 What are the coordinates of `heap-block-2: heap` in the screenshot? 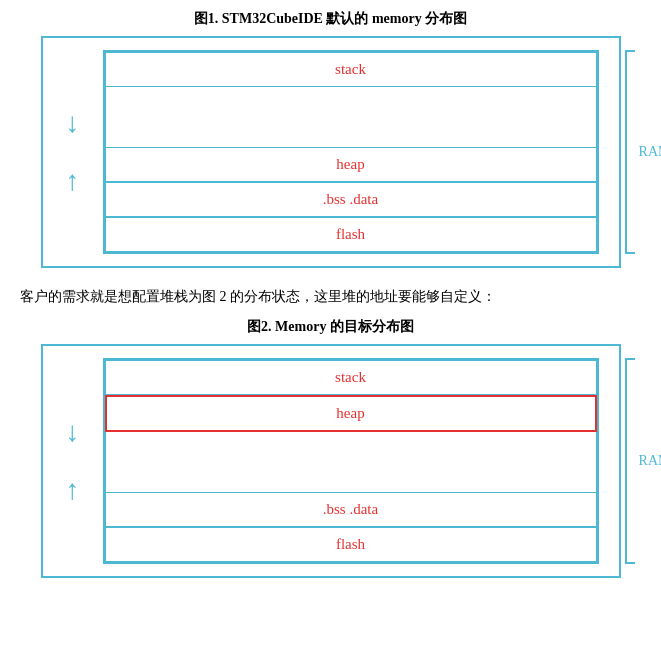 It's located at (351, 414).